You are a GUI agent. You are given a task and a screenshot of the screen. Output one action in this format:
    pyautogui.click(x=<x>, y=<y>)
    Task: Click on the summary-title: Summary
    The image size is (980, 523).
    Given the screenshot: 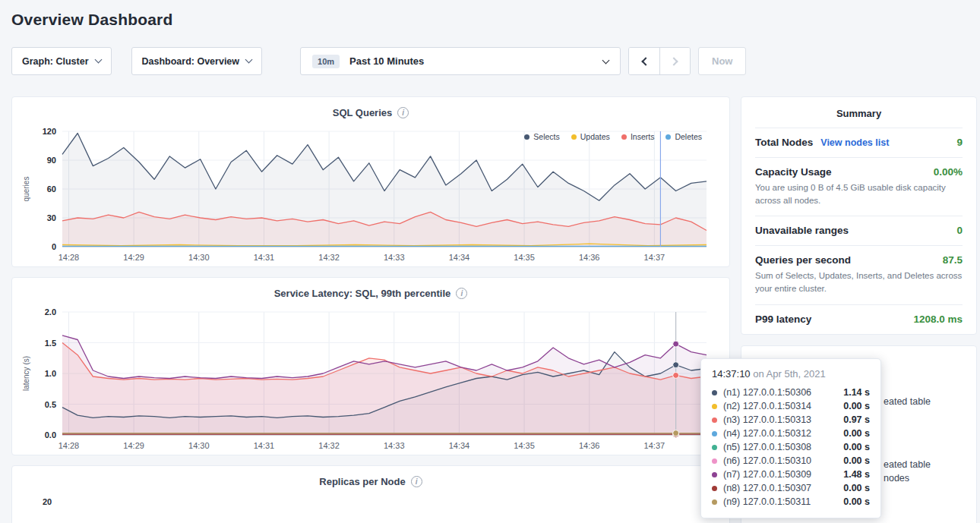 What is the action you would take?
    pyautogui.click(x=858, y=112)
    